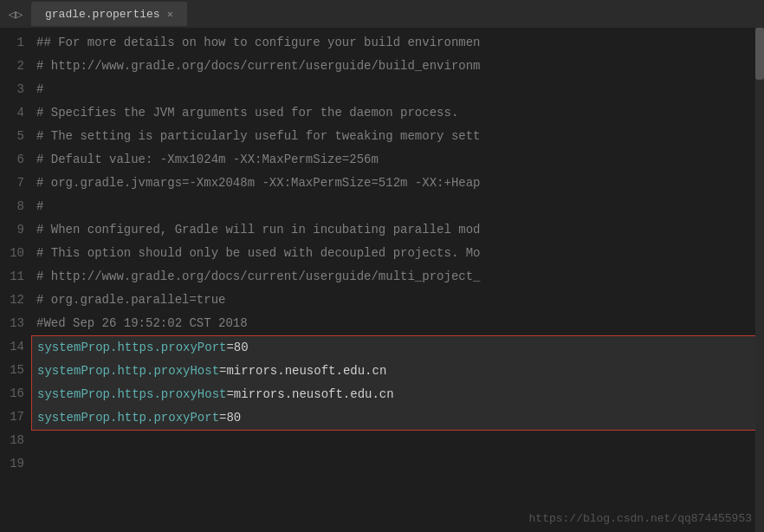 The height and width of the screenshot is (532, 764). I want to click on code-line: #Wed Sep 26 19:52:02 CST 2018, so click(400, 324).